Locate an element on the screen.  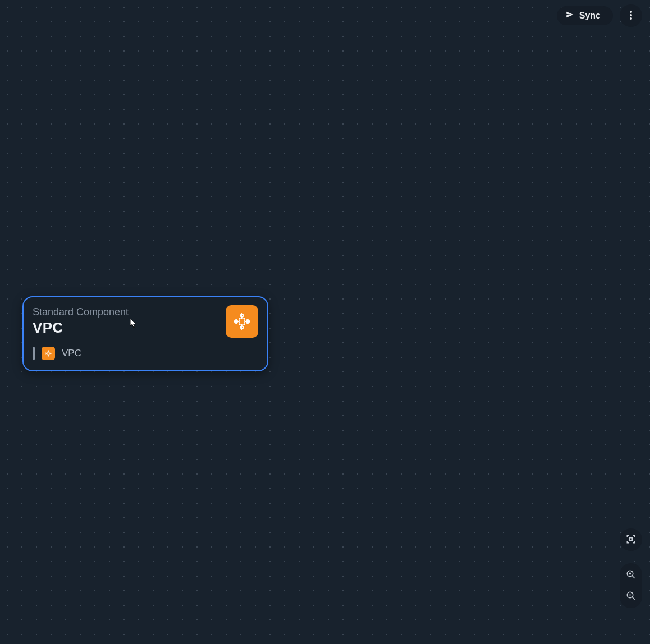
card-subtitle: Standard Component is located at coordinates (81, 312).